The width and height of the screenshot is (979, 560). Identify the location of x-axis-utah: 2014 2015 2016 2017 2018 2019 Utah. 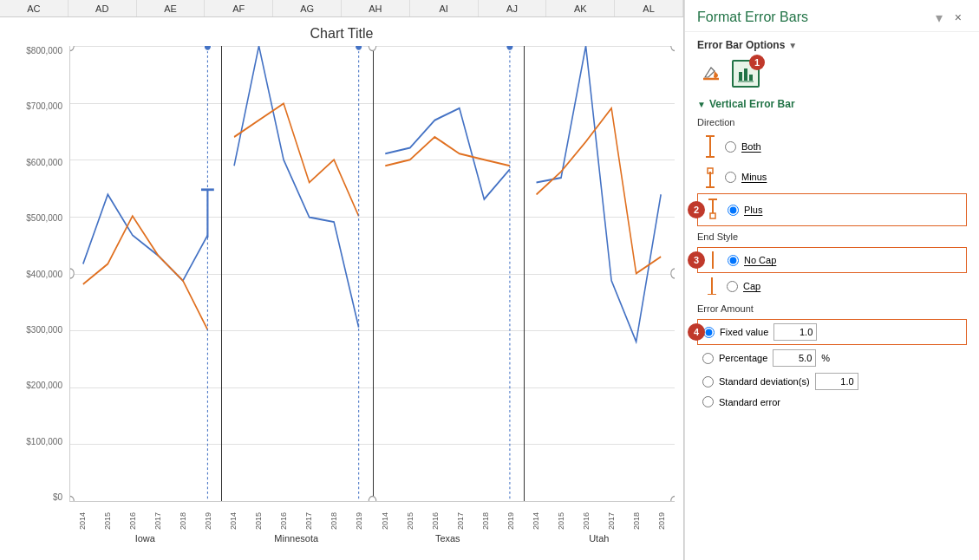
(600, 531).